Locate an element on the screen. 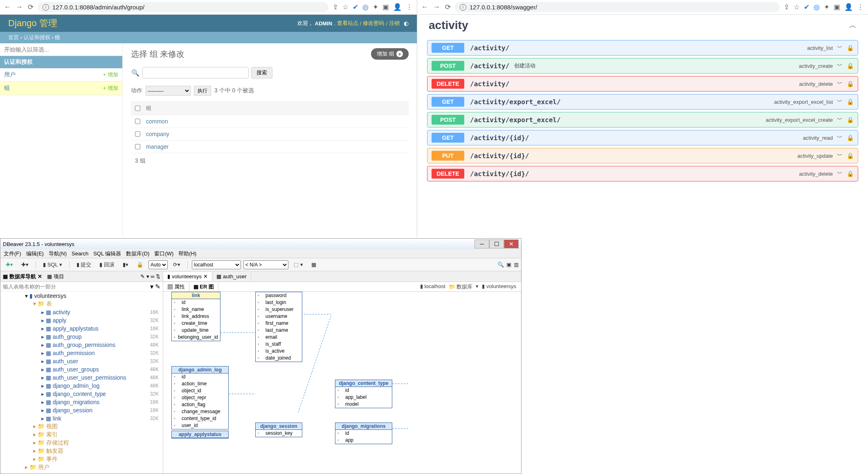  menu-item: 帮助(H) is located at coordinates (187, 254).